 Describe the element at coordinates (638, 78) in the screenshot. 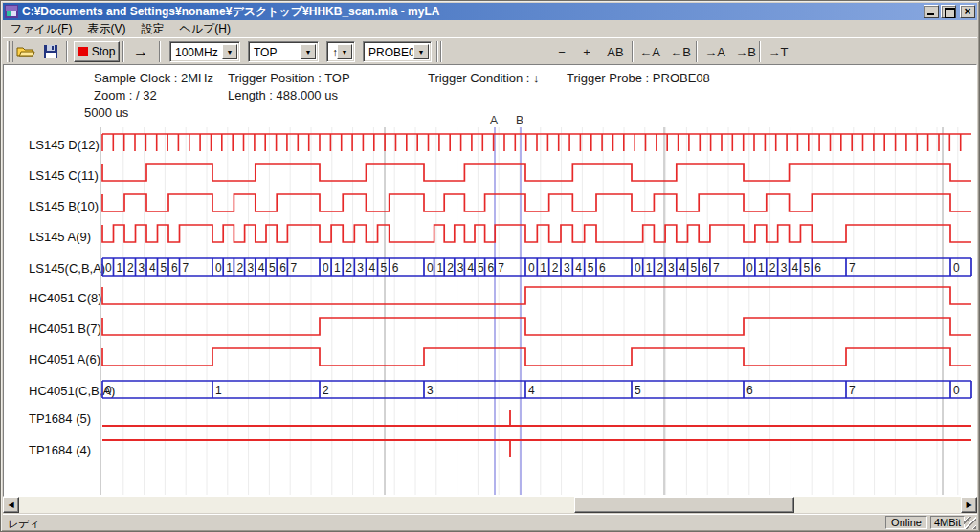

I see `trigger-probe-info: Trigger Probe : PROBE08` at that location.